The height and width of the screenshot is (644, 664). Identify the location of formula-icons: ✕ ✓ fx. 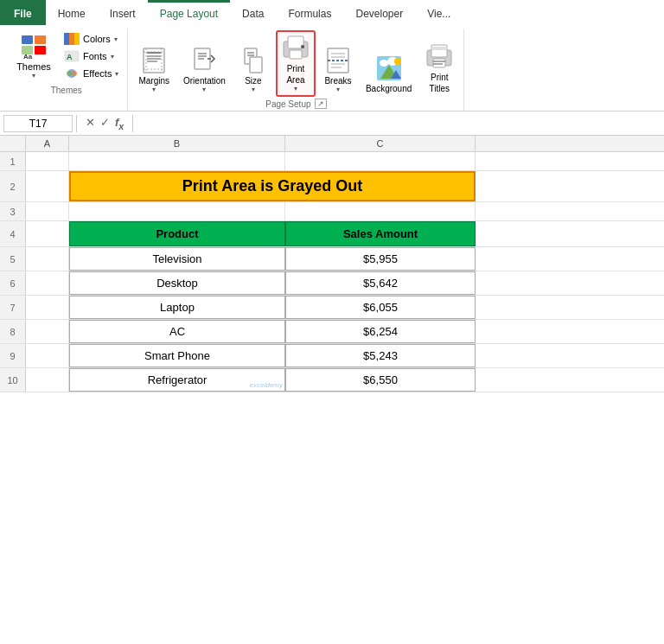
(105, 124).